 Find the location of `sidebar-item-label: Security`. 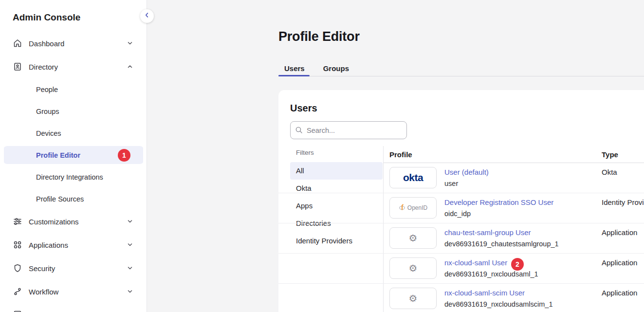

sidebar-item-label: Security is located at coordinates (42, 269).